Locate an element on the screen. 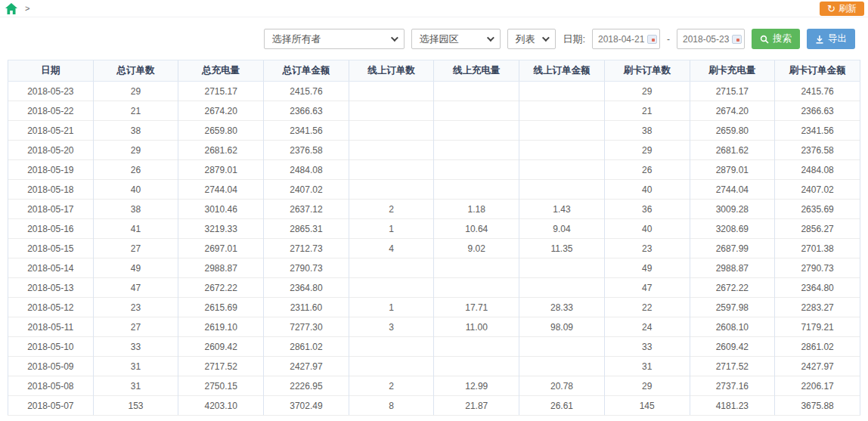 Image resolution: width=868 pixels, height=421 pixels. table-cell: 2018-05-16 is located at coordinates (51, 229).